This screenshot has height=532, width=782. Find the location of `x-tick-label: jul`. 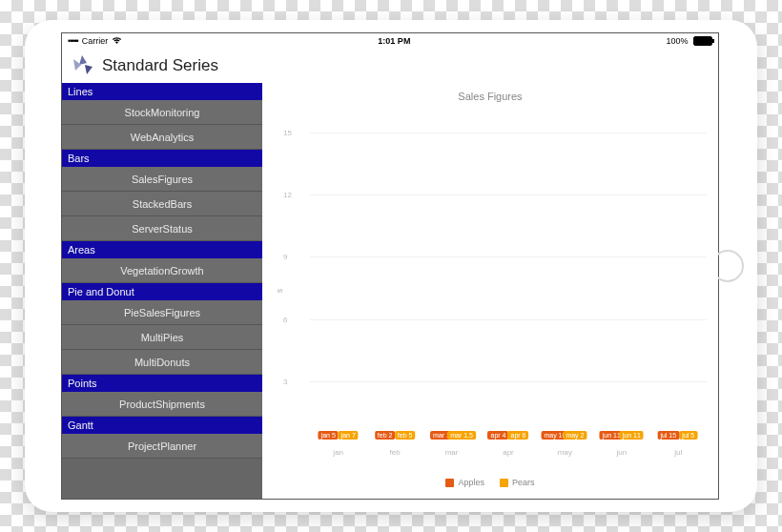

x-tick-label: jul is located at coordinates (679, 452).